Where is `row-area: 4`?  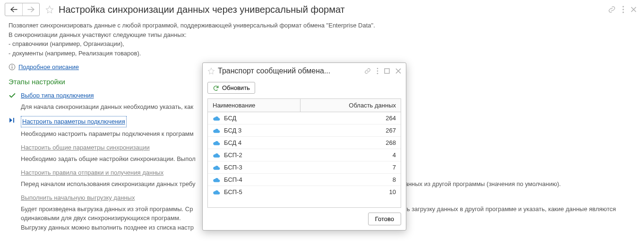
row-area: 4 is located at coordinates (351, 155).